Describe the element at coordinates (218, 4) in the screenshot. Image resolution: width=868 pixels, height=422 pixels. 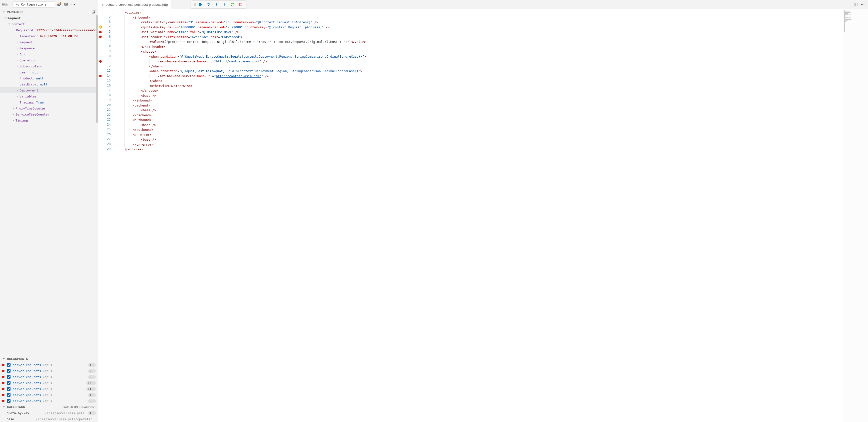
I see `debug-toolbar: ⠿` at that location.